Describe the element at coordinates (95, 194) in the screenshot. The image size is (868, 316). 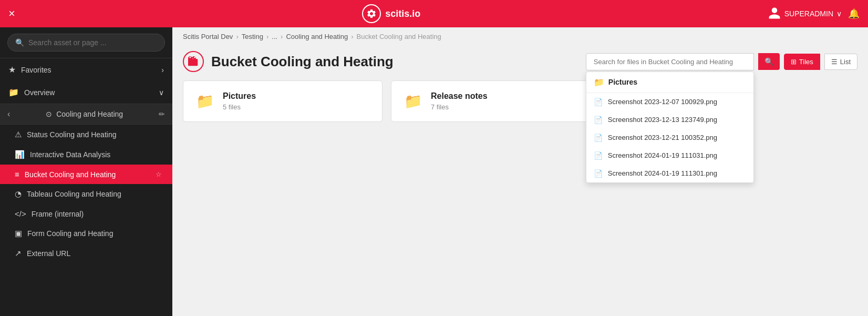
I see `sidebar-item-label: Tableau Cooling and Heating` at that location.